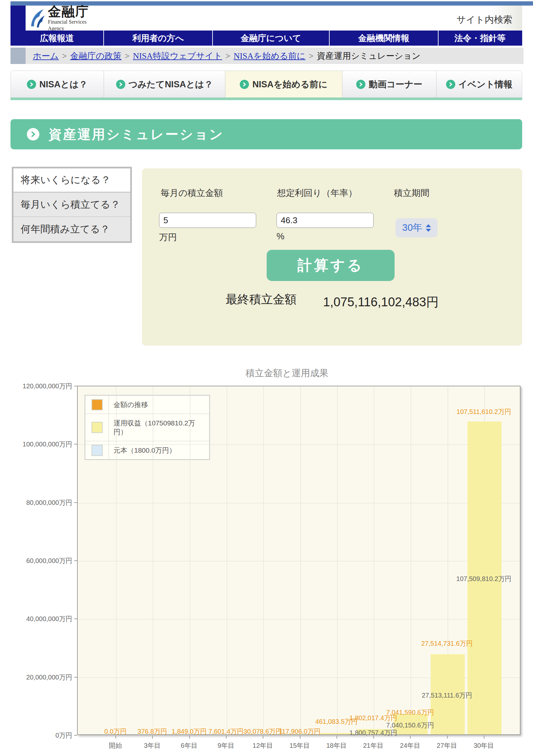 Image resolution: width=533 pixels, height=756 pixels. Describe the element at coordinates (72, 229) in the screenshot. I see `sidebar-item-3: 何年間積み立てる？` at that location.